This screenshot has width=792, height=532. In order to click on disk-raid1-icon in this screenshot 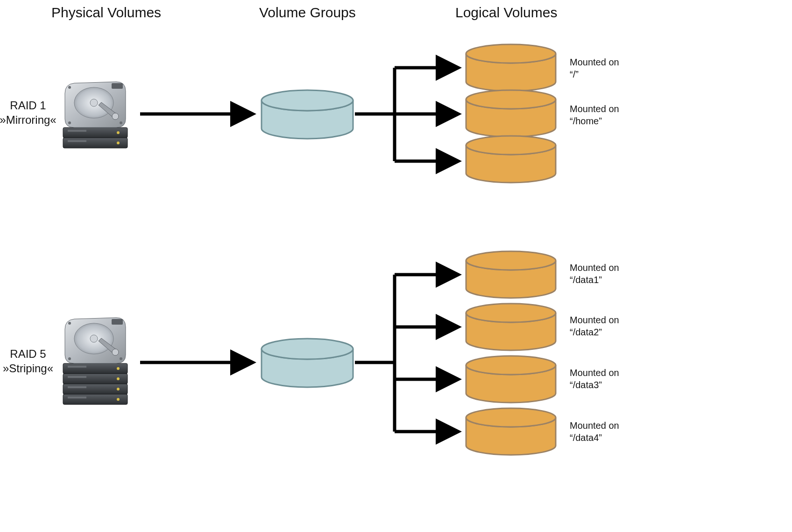, I will do `click(95, 115)`.